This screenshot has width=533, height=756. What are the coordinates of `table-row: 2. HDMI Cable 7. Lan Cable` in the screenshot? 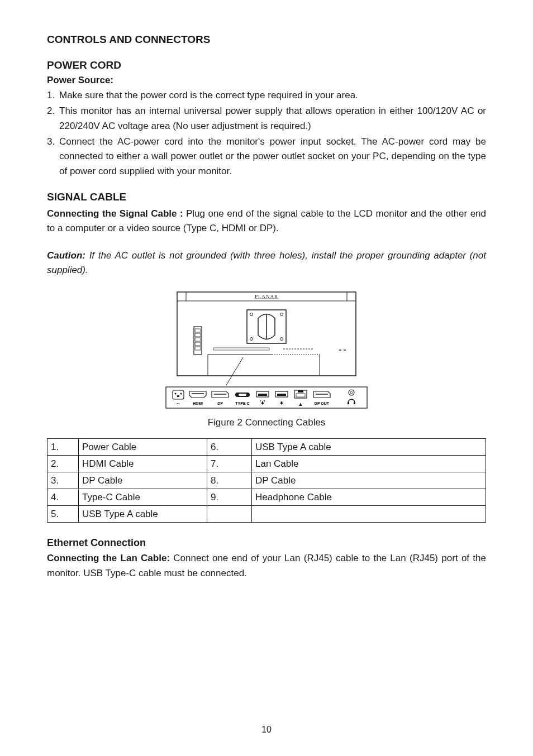 It's located at (267, 464).